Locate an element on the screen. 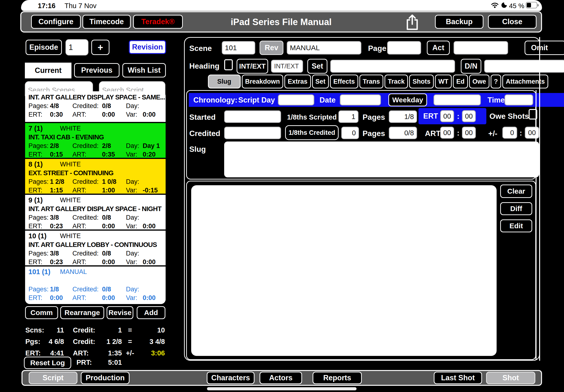  tab-slug: Slug is located at coordinates (224, 82).